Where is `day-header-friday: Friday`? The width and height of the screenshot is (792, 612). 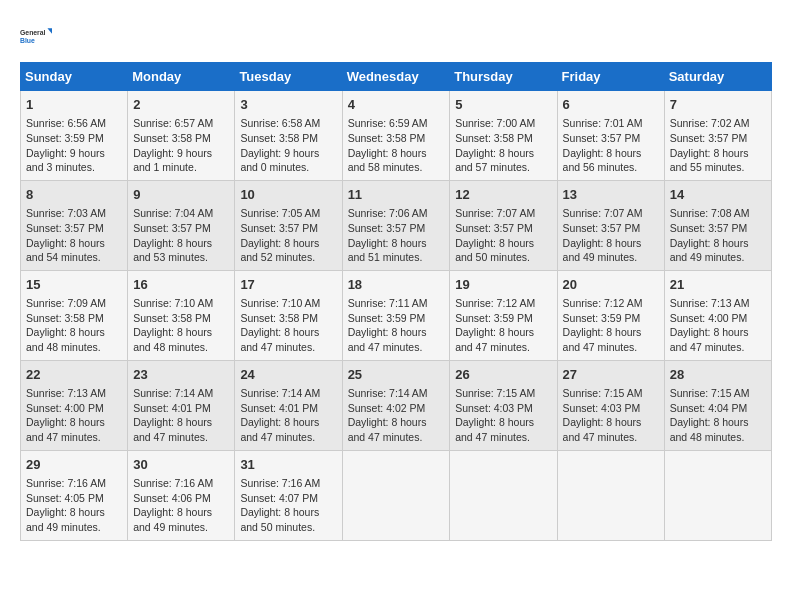 day-header-friday: Friday is located at coordinates (610, 77).